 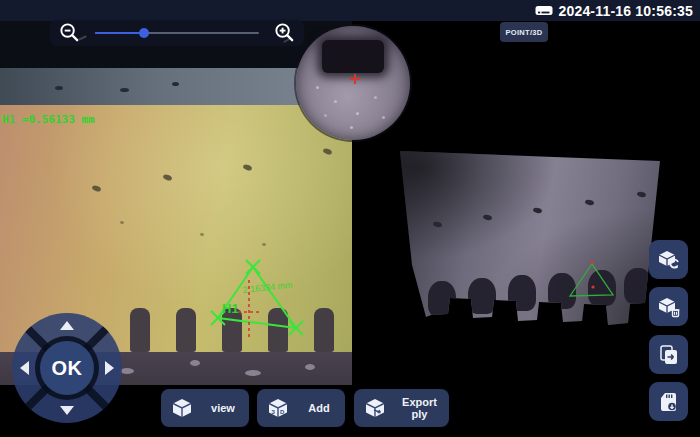 I want to click on zoom-in-icon, so click(x=284, y=32).